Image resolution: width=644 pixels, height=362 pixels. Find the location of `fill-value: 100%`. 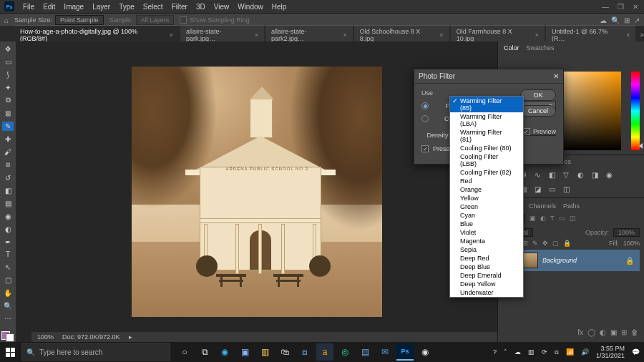

fill-value: 100% is located at coordinates (631, 243).